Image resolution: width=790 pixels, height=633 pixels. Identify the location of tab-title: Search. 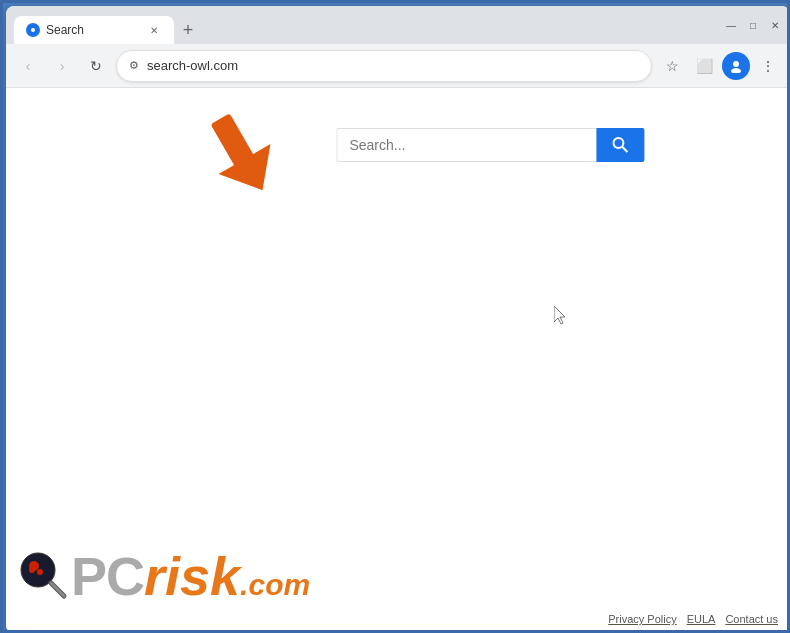
(93, 30).